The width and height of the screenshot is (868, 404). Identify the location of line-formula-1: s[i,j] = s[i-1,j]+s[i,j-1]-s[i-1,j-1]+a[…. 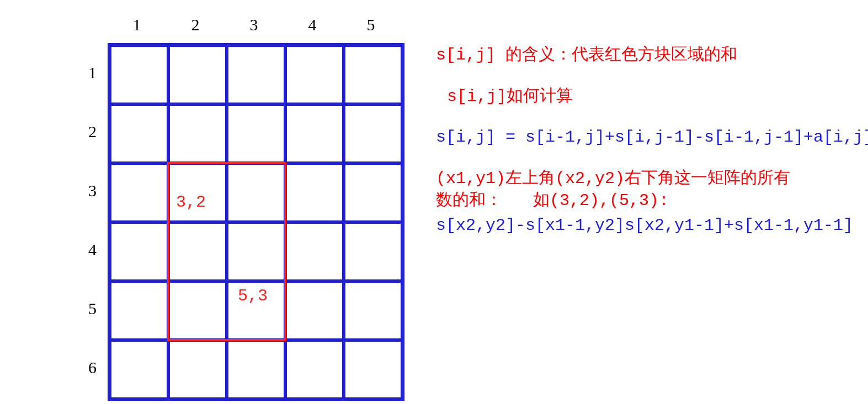
(648, 138).